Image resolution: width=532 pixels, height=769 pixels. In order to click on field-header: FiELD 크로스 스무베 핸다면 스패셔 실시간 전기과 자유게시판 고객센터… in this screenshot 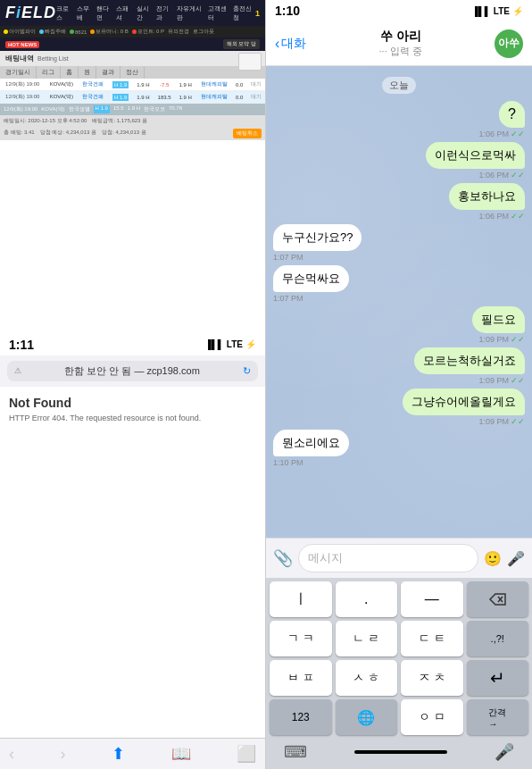, I will do `click(132, 13)`.